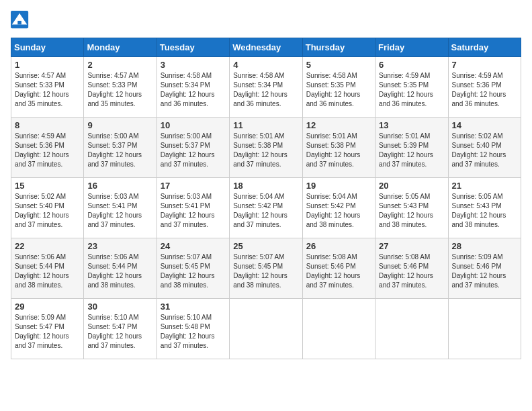 The height and width of the screenshot is (411, 532). Describe the element at coordinates (412, 208) in the screenshot. I see `calendar-day-cell: 20 Sunrise: 5:05 AM Sunset: 5:43 PM Dayl…` at that location.